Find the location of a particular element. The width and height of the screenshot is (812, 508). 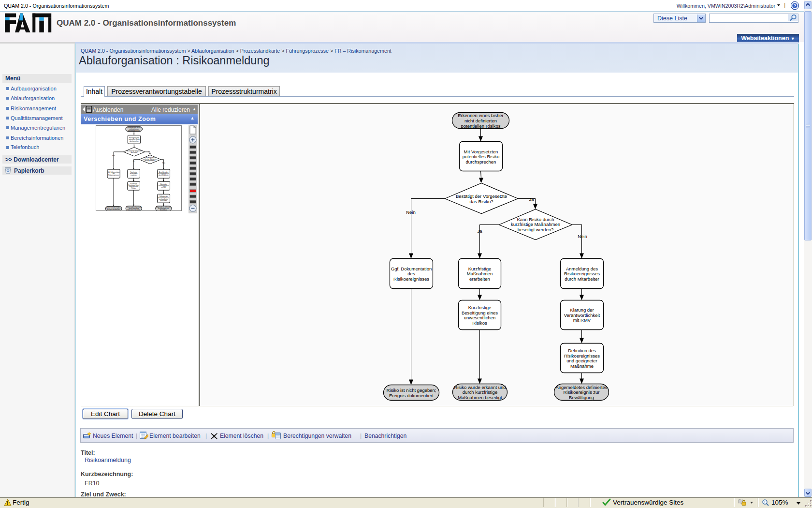

svg-text: potentielles Risiko is located at coordinates (481, 157).